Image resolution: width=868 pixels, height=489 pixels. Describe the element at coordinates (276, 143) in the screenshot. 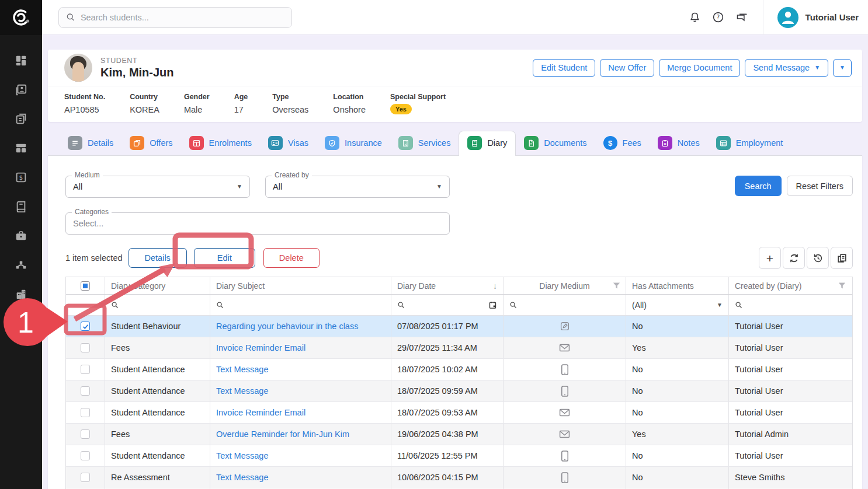

I see `visas-icon` at that location.